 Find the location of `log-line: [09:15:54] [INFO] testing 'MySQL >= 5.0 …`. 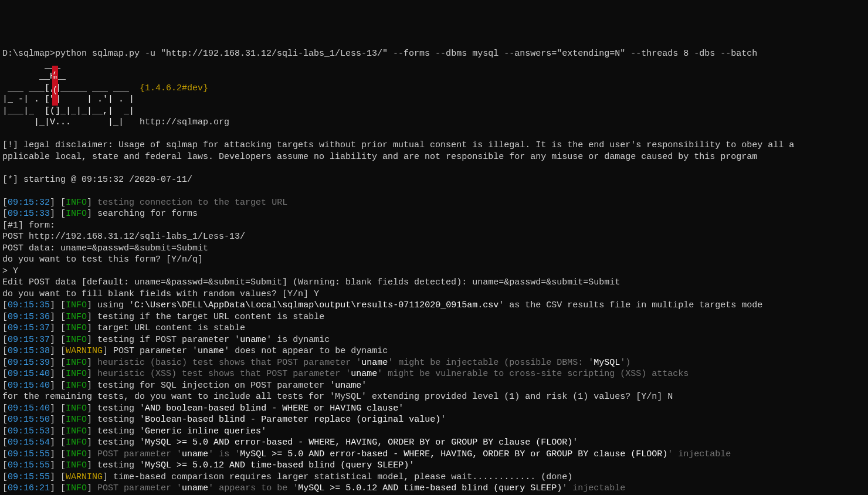

log-line: [09:15:54] [INFO] testing 'MySQL >= 5.0 … is located at coordinates (434, 443).